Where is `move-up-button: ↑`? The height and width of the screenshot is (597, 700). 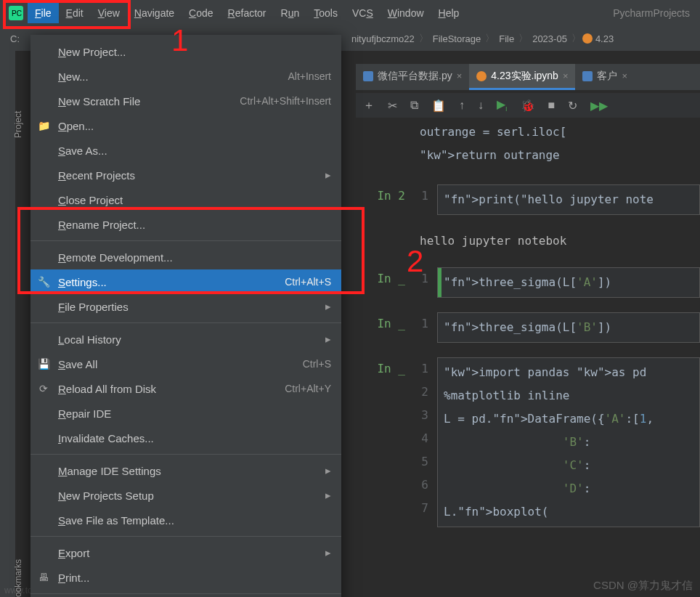
move-up-button: ↑ is located at coordinates (462, 105).